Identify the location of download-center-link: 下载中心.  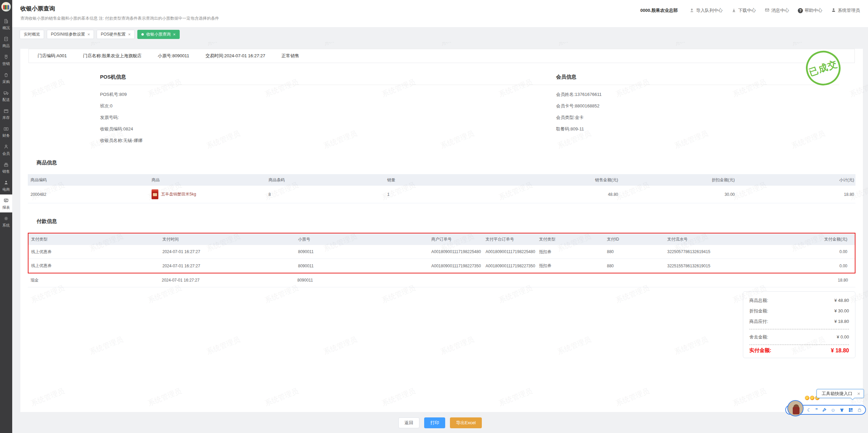
(744, 11).